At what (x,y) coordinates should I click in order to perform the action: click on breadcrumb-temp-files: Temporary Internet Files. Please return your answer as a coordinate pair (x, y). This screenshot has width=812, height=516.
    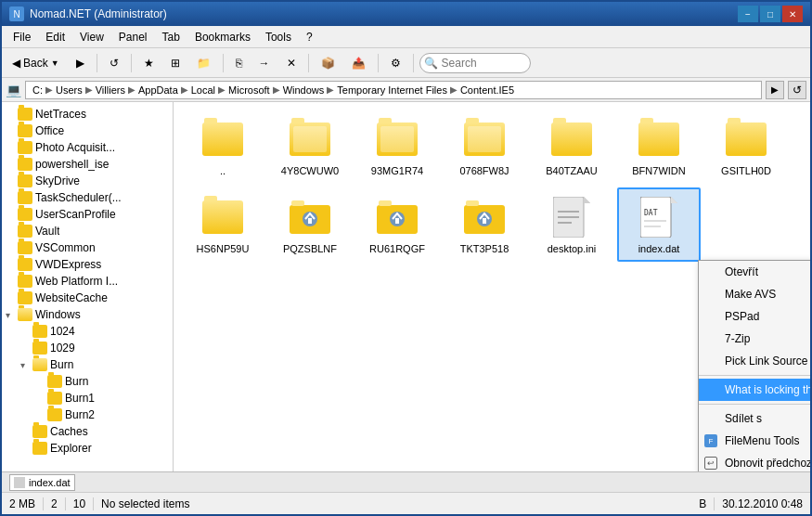
    Looking at the image, I should click on (392, 90).